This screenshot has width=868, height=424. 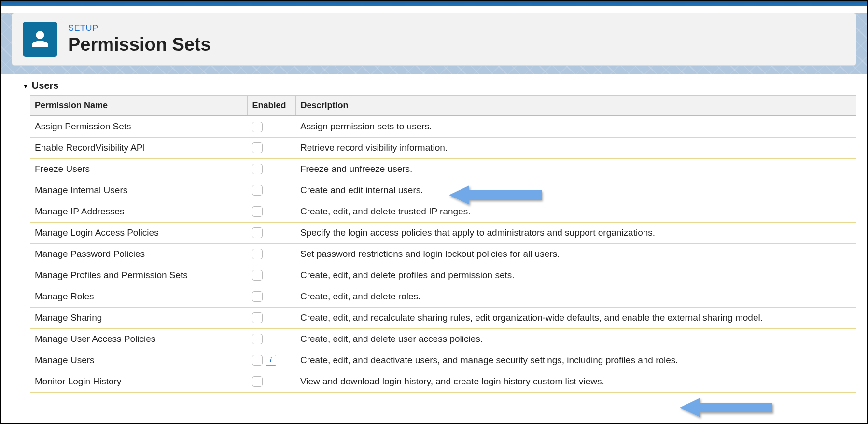 What do you see at coordinates (26, 86) in the screenshot?
I see `chevron-down-icon: ▼` at bounding box center [26, 86].